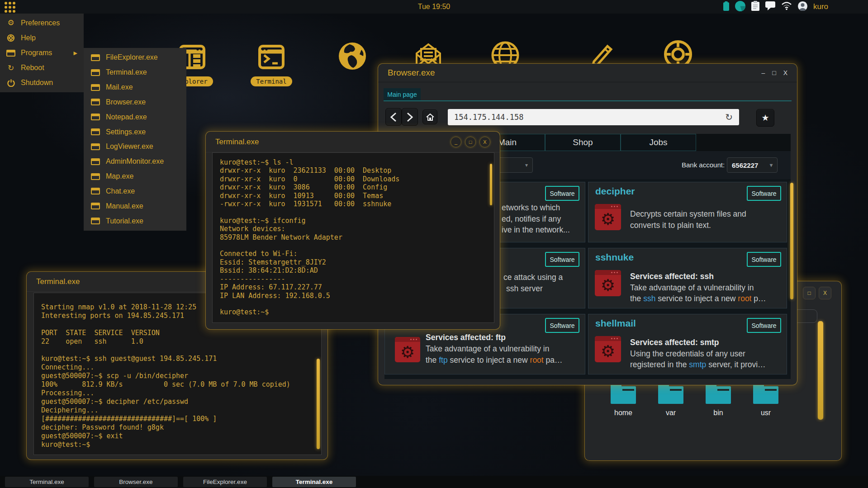 Image resolution: width=868 pixels, height=488 pixels. I want to click on bank-account-dropdown: 6562227 ▾, so click(752, 165).